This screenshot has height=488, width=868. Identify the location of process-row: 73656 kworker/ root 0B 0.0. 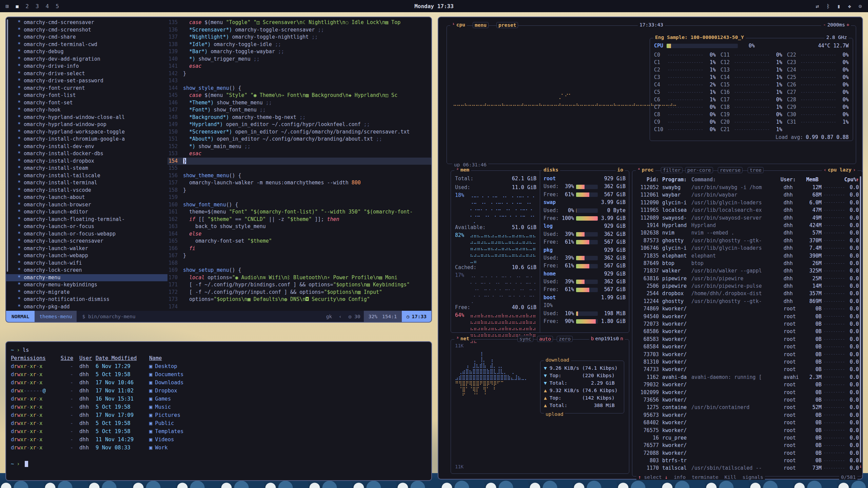
(748, 400).